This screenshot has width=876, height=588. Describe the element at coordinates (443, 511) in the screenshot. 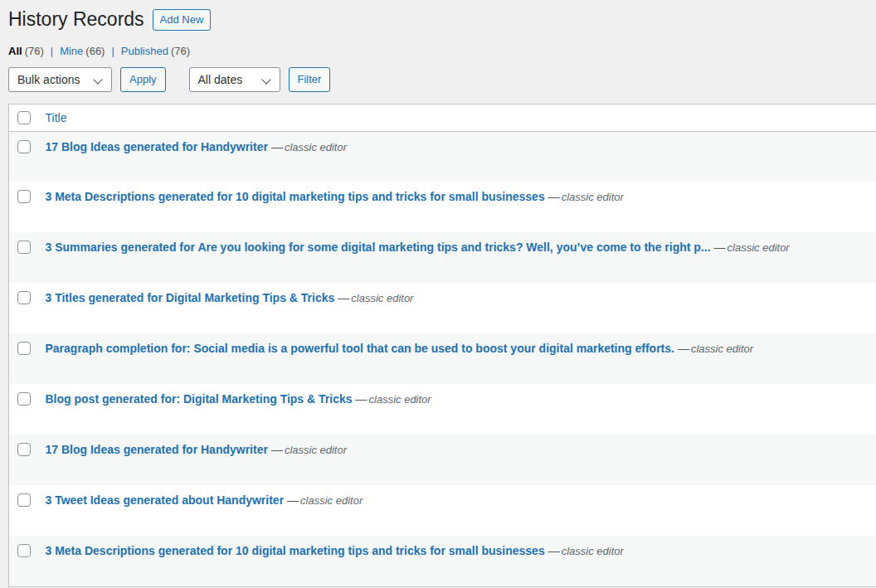

I see `table-row: 3 Tweet Ideas generated about Handywrite…` at that location.